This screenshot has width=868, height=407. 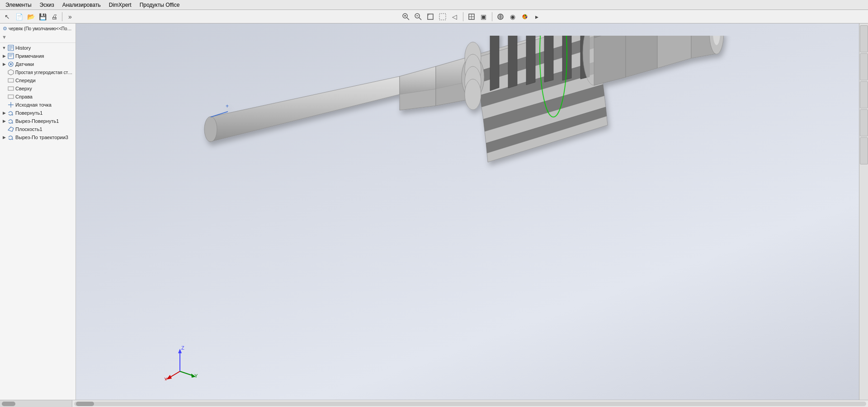 I want to click on toolbar-open-btn: 📂, so click(x=31, y=17).